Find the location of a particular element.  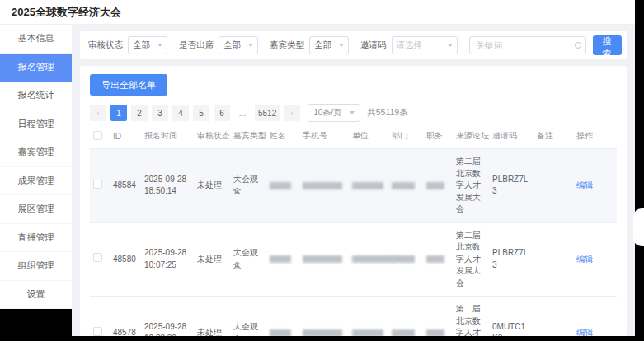

filter-audit-status: 审核状态 全部 is located at coordinates (128, 45).